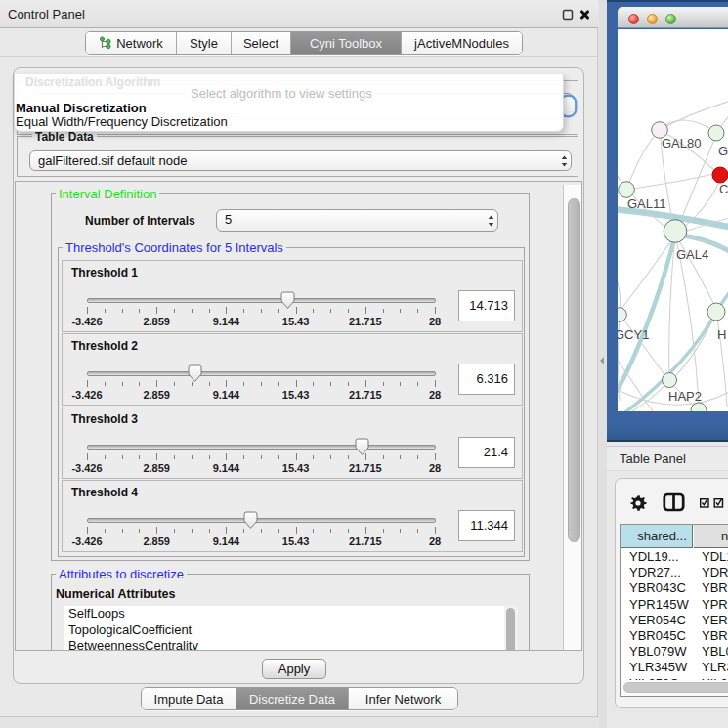  Describe the element at coordinates (647, 203) in the screenshot. I see `svg-text: GAL11` at that location.